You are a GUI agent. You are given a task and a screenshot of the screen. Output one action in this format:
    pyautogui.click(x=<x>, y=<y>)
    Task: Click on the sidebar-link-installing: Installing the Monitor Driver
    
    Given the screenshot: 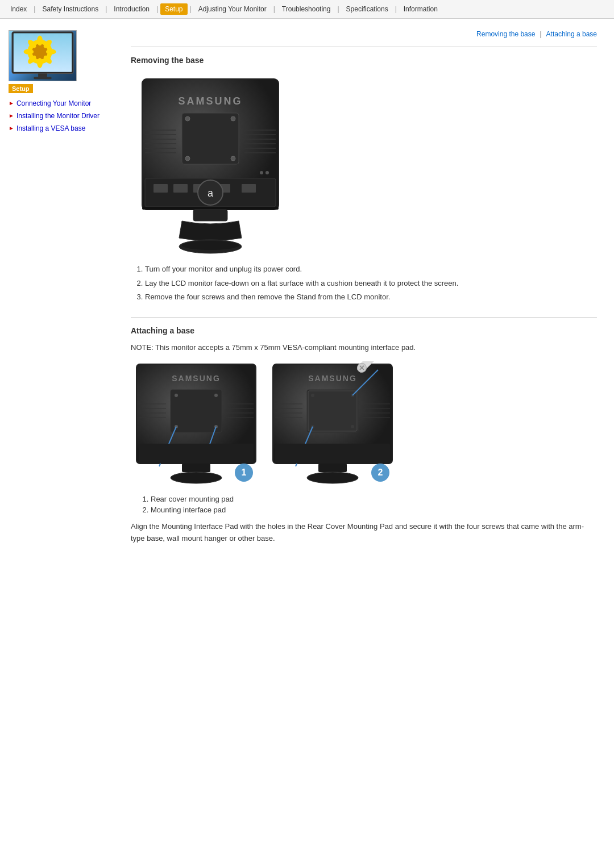 What is the action you would take?
    pyautogui.click(x=58, y=116)
    